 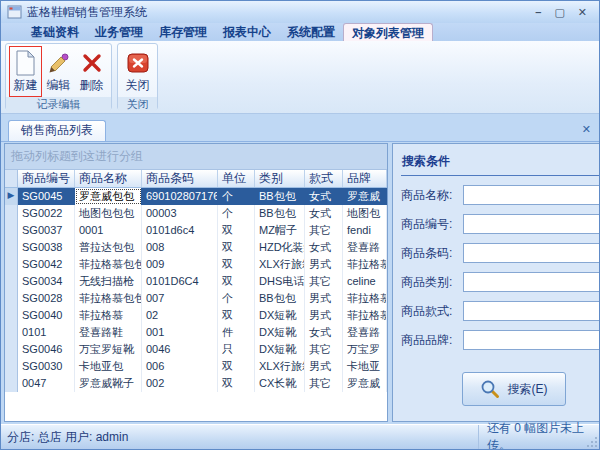 I want to click on table-row: 0101登喜路鞋001件DX短靴女式登喜路, so click(x=196, y=332).